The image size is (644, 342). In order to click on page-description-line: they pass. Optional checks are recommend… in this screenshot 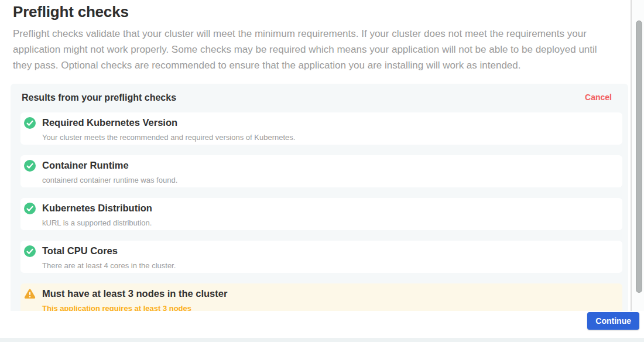, I will do `click(317, 66)`.